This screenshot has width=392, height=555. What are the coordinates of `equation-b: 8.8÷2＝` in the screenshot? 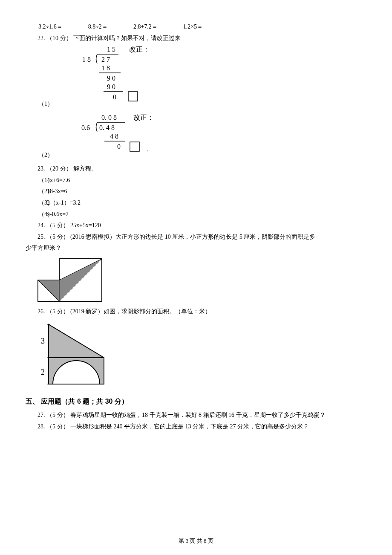 It's located at (98, 27).